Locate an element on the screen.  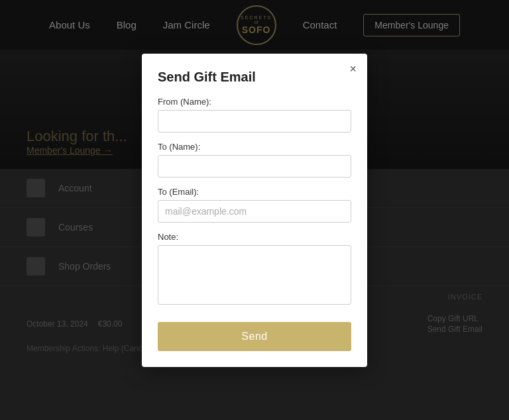
to-email-label: To (Email): is located at coordinates (254, 192).